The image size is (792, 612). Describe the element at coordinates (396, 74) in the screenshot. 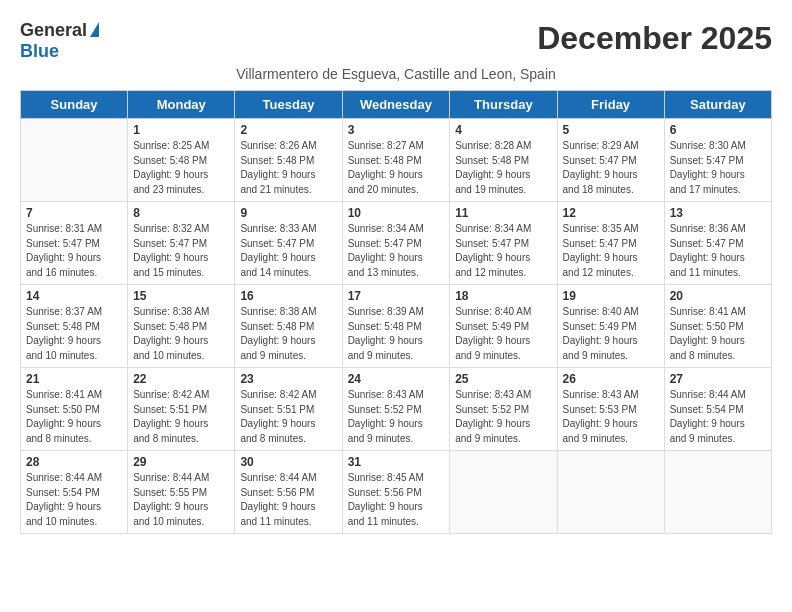

I see `location-subtitle: Villarmentero de Esgueva, Castille and L…` at that location.